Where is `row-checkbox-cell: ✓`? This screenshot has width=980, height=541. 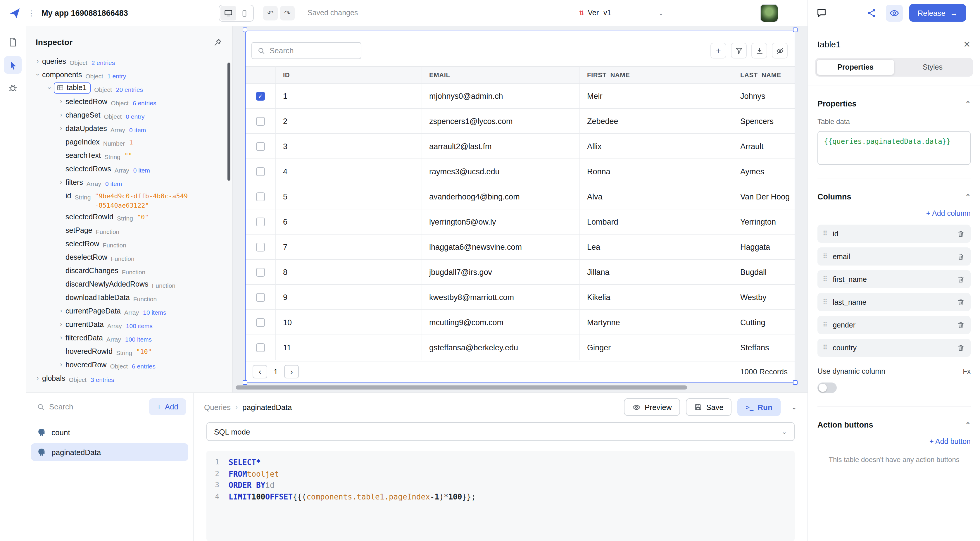 row-checkbox-cell: ✓ is located at coordinates (261, 96).